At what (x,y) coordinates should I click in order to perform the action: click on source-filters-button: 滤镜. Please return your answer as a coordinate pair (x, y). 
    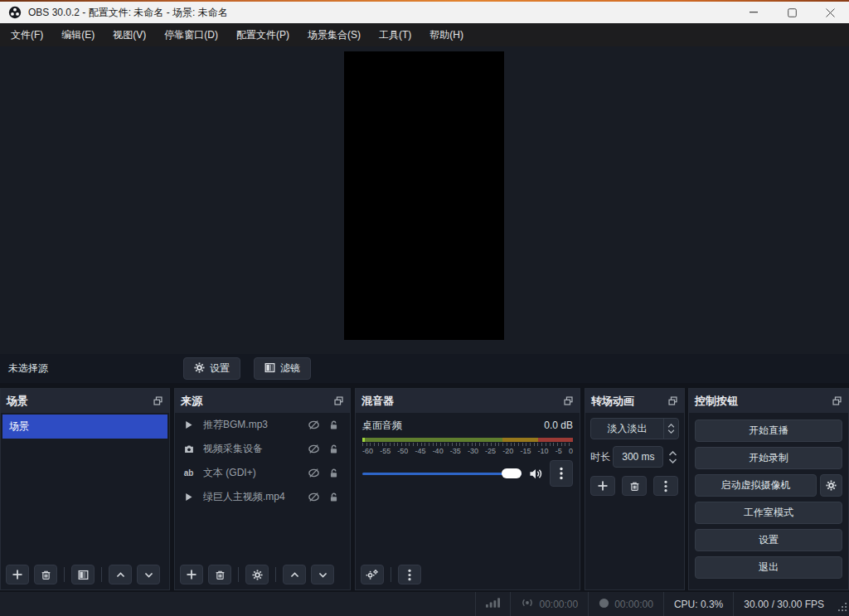
    Looking at the image, I should click on (282, 368).